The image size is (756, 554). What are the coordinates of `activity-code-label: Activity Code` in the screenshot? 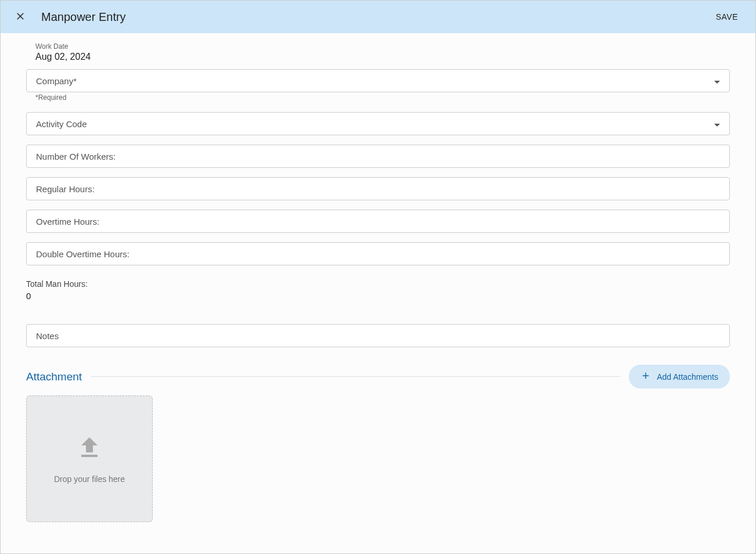 It's located at (62, 124).